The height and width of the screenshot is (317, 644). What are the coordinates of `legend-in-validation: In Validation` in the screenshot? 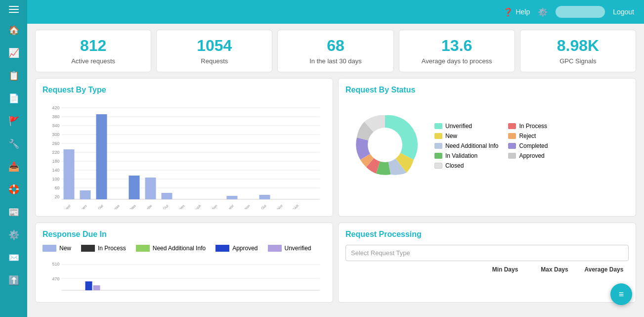 It's located at (467, 156).